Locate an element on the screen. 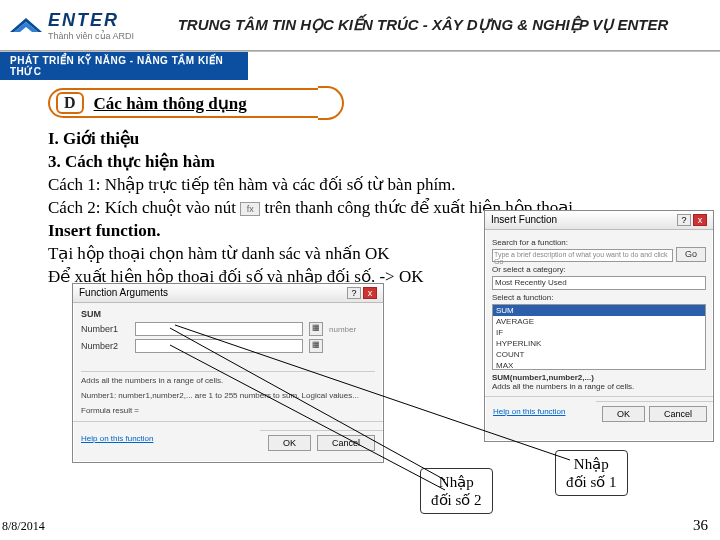 This screenshot has width=720, height=540. dlg1-argdesc: Number1: number1,number2,... are 1 to 25… is located at coordinates (228, 396).